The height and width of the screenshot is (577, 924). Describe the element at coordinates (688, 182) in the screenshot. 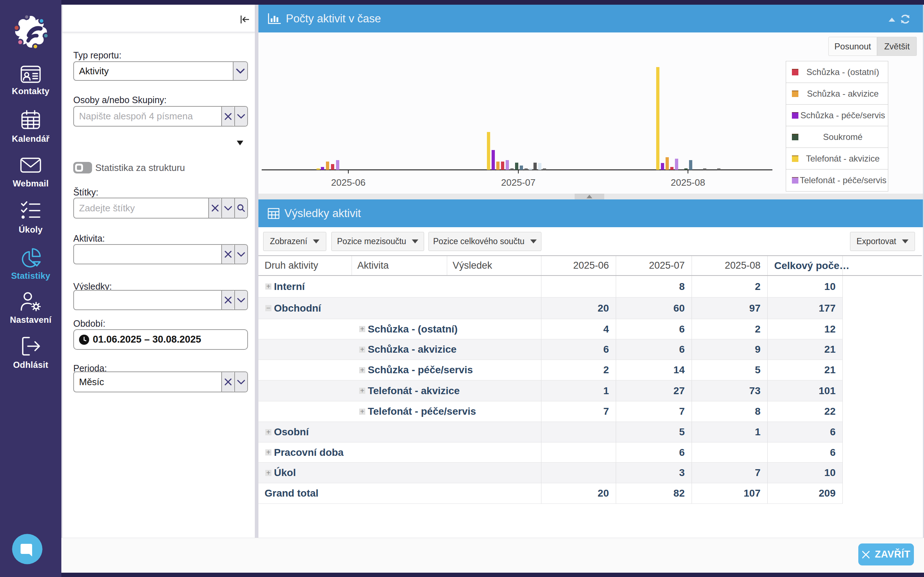

I see `svg-text: 2025-08` at that location.